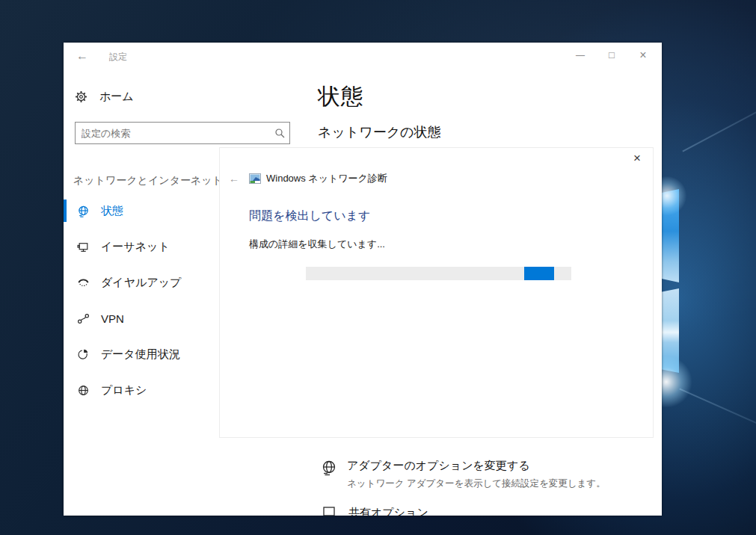 Image resolution: width=756 pixels, height=535 pixels. Describe the element at coordinates (84, 282) in the screenshot. I see `dialup-icon` at that location.